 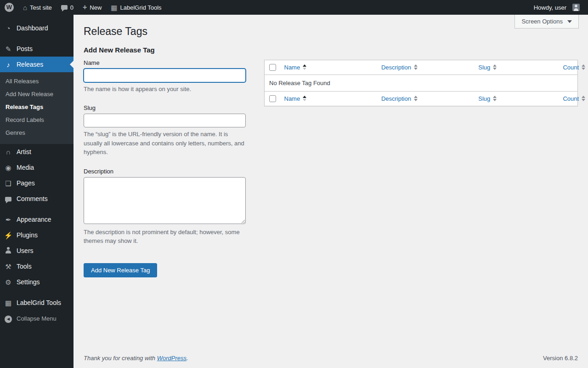 I want to click on admin-sidebar: ◔ Dashboard ✎ Posts ♪ Releases All Relea…, so click(x=37, y=191).